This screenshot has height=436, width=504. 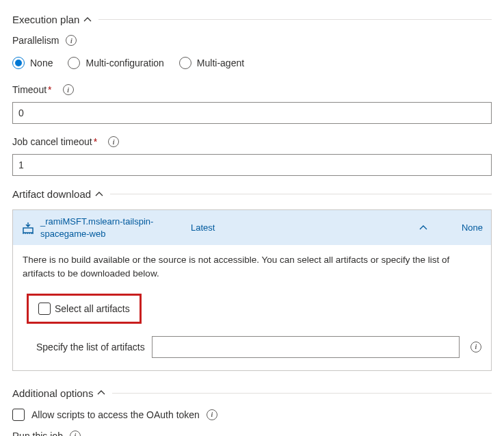 What do you see at coordinates (36, 40) in the screenshot?
I see `parallelism-label: Parallelism` at bounding box center [36, 40].